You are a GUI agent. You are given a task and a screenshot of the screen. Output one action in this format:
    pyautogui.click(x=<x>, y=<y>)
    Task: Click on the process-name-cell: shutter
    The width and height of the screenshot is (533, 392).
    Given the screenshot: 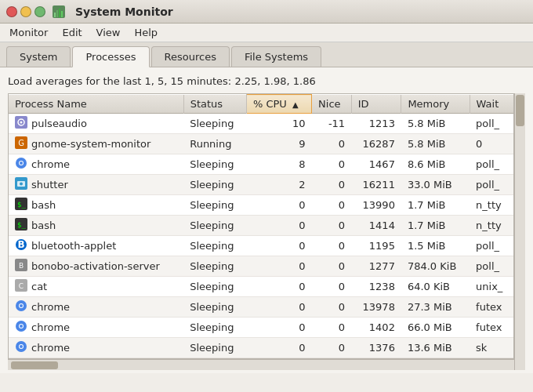 What is the action you would take?
    pyautogui.click(x=96, y=185)
    